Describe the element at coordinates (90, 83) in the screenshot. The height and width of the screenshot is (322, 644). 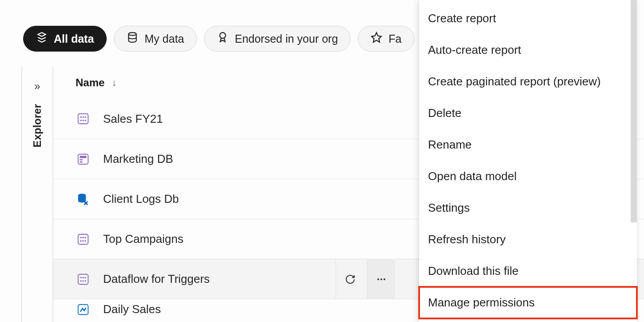
I see `column-label: Name` at that location.